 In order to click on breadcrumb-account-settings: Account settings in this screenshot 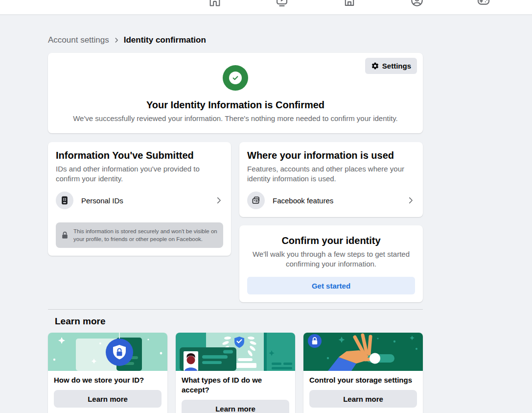, I will do `click(78, 40)`.